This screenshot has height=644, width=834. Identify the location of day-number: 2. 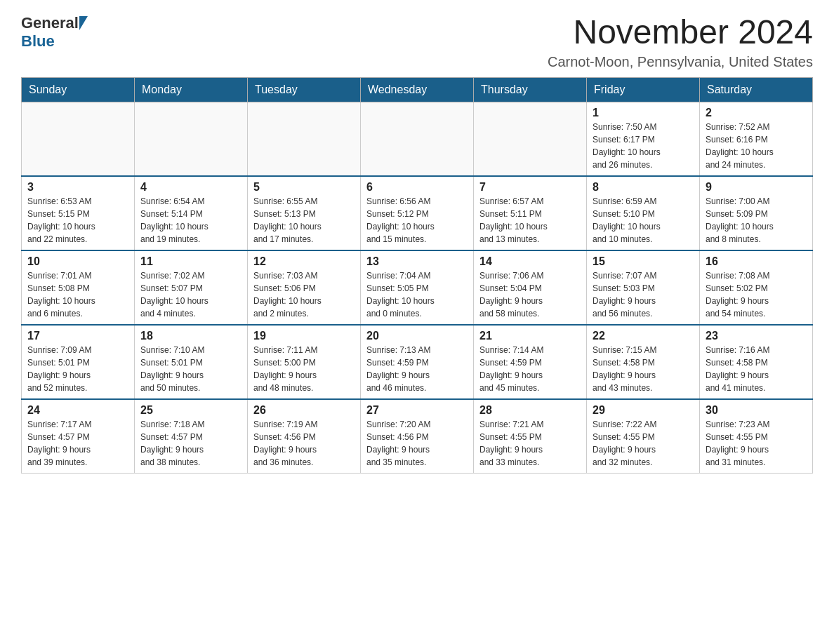
(756, 113).